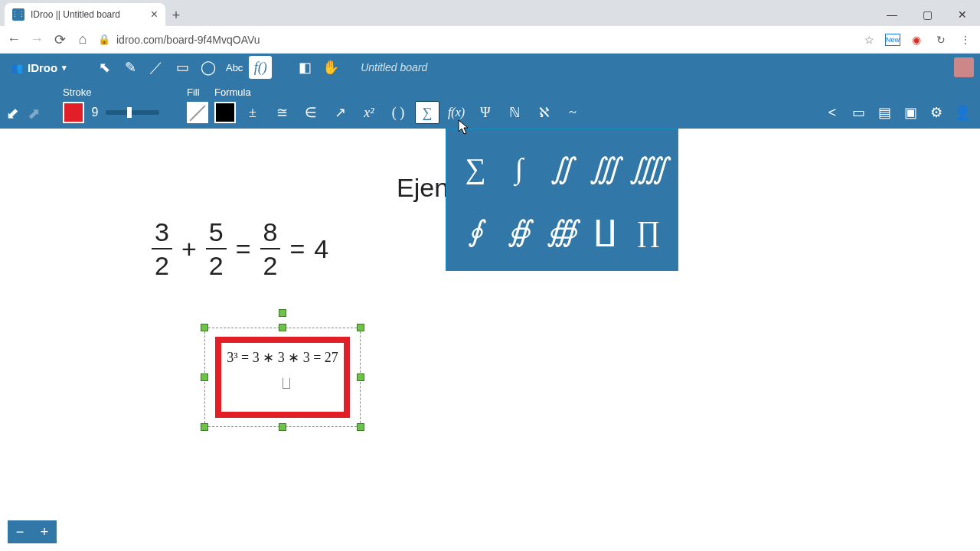 This screenshot has width=980, height=551. I want to click on extension-new-icon: New, so click(893, 40).